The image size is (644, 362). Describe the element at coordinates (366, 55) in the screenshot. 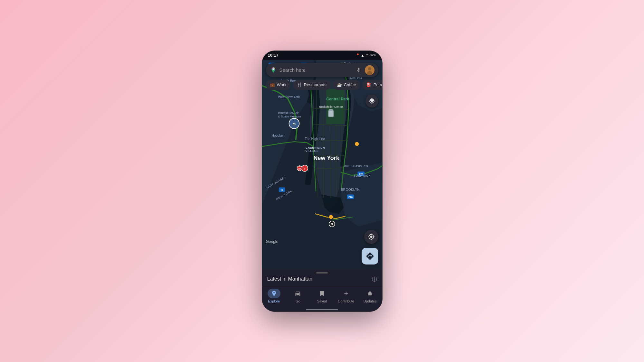

I see `status-icons: 📍 ▲ ⊙ 87%` at that location.